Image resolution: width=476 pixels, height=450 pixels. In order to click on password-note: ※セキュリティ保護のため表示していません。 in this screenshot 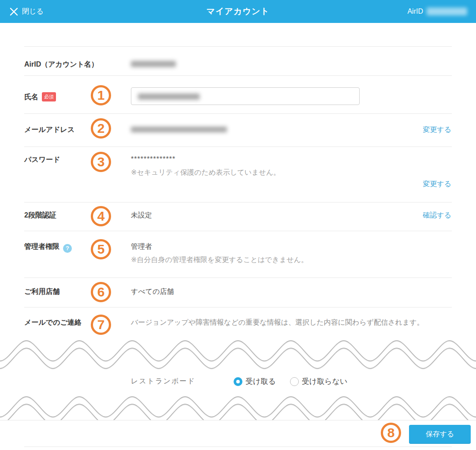, I will do `click(205, 173)`.